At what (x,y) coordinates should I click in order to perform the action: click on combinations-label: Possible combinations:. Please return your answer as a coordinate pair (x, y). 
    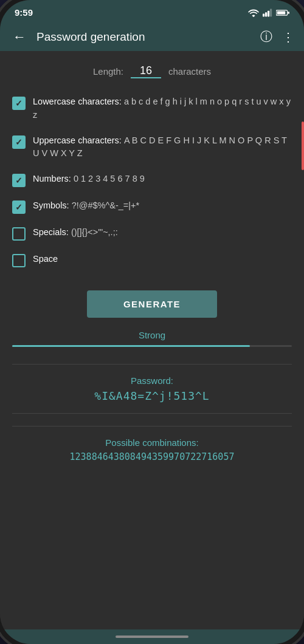
    Looking at the image, I should click on (152, 442).